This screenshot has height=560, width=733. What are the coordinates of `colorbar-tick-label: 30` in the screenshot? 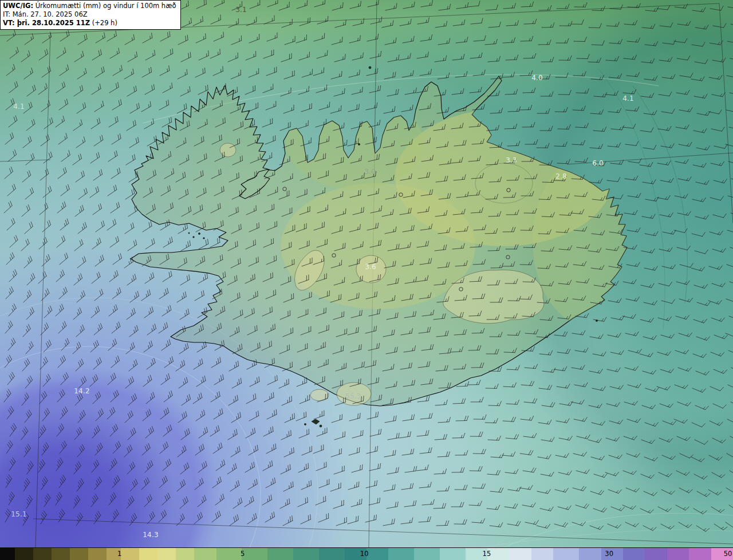 It's located at (609, 554).